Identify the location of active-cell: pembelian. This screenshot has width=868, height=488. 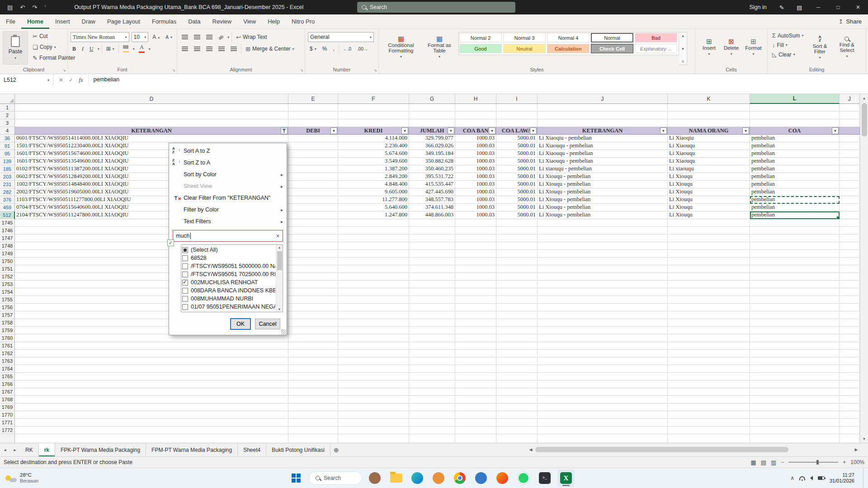
(795, 215).